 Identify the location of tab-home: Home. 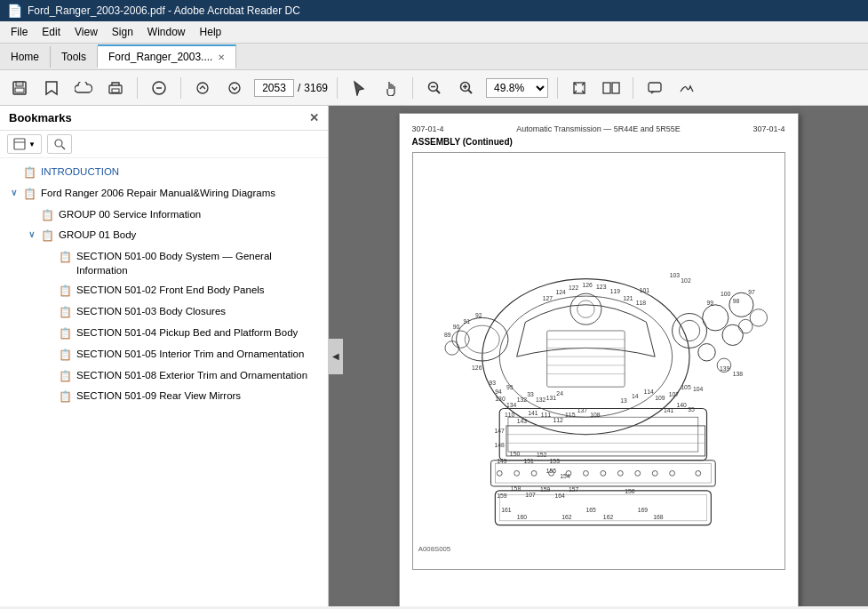
(25, 57).